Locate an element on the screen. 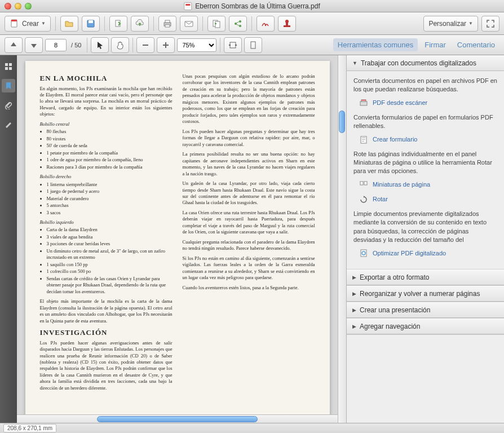 Image resolution: width=504 pixels, height=433 pixels. panel-text: Convierta formularios de papel en formul… is located at coordinates (425, 122).